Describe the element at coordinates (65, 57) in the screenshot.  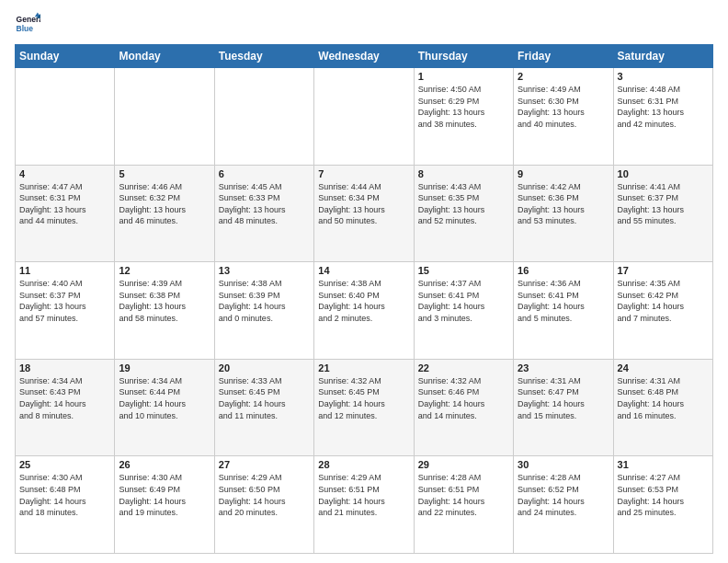
I see `weekday-header-sunday: Sunday` at that location.